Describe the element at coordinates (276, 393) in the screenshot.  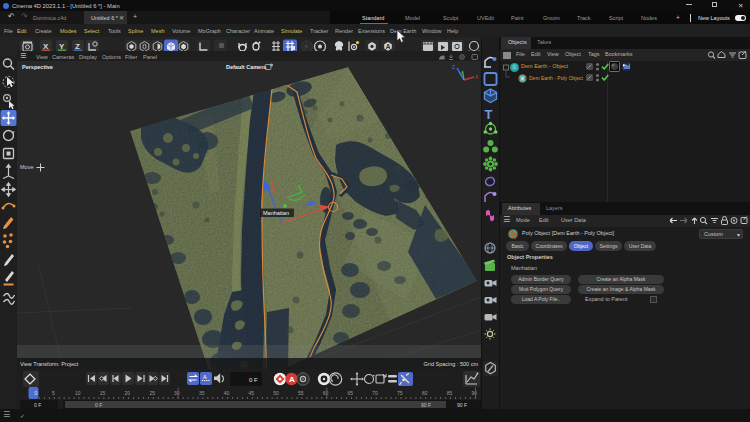
I see `svg-text: 50` at that location.